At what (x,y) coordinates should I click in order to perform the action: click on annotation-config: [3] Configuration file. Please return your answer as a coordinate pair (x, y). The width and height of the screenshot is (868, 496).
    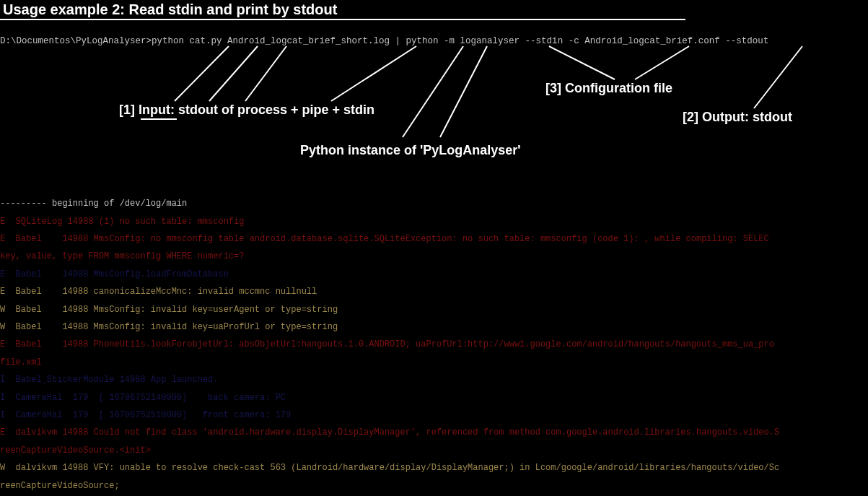
    Looking at the image, I should click on (609, 88).